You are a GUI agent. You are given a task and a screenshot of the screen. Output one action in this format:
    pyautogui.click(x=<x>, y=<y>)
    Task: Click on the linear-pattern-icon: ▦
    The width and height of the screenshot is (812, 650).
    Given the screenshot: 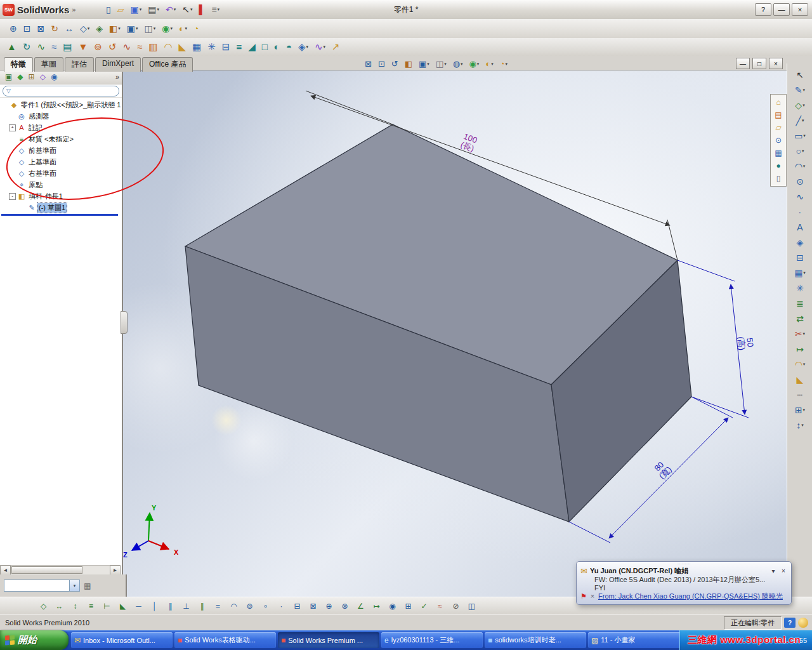 What is the action you would take?
    pyautogui.click(x=197, y=47)
    